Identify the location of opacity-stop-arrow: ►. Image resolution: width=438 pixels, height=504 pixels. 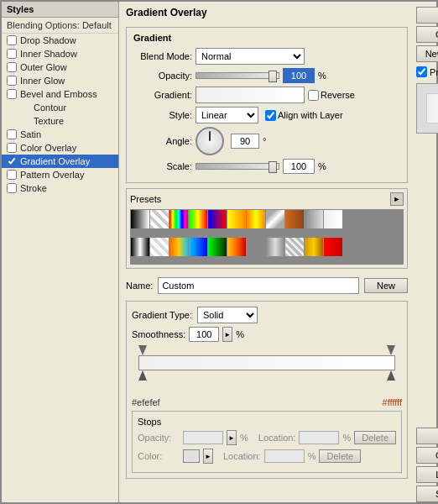
(232, 438).